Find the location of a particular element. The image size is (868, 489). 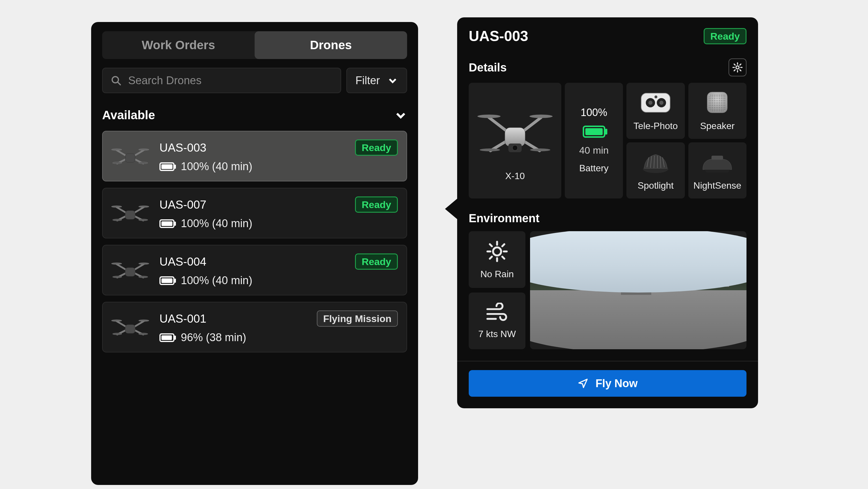

telephoto-label: Tele-Photo is located at coordinates (656, 126).